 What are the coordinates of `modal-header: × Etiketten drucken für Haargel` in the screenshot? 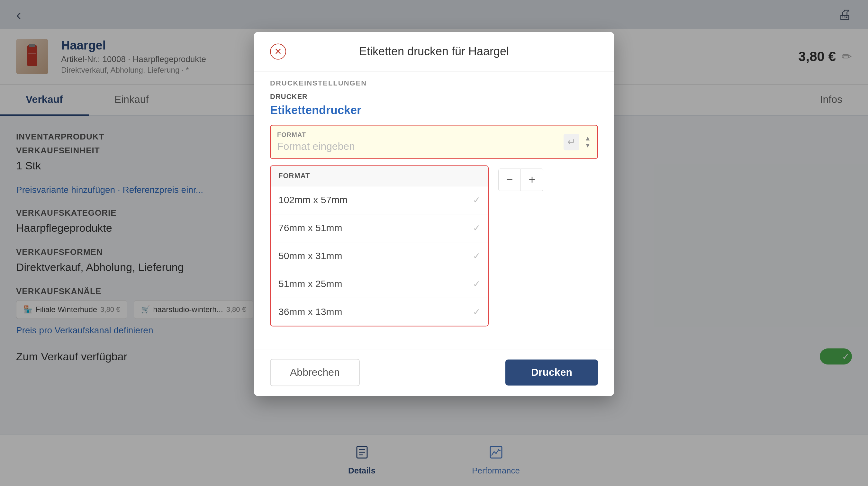 It's located at (434, 52).